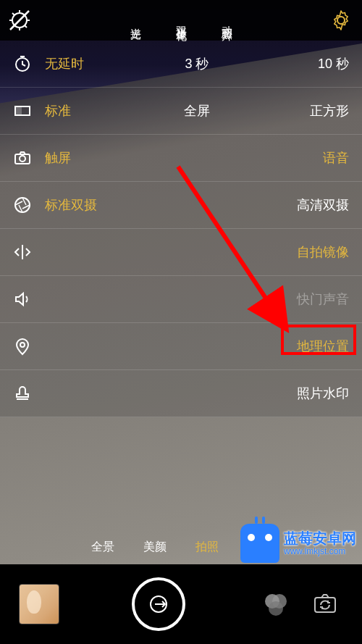 This screenshot has width=362, height=644. Describe the element at coordinates (136, 20) in the screenshot. I see `topmode-backlight: 逆光` at that location.